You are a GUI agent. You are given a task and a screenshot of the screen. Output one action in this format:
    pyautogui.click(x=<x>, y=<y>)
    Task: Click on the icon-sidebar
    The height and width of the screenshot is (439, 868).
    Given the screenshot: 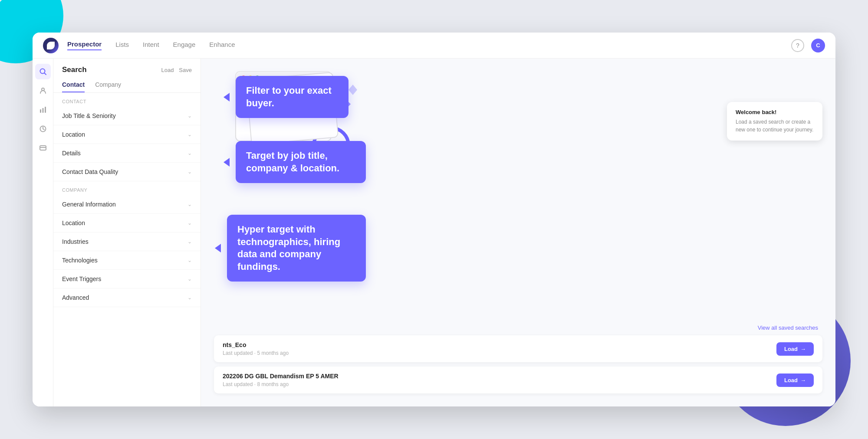 What is the action you would take?
    pyautogui.click(x=43, y=233)
    